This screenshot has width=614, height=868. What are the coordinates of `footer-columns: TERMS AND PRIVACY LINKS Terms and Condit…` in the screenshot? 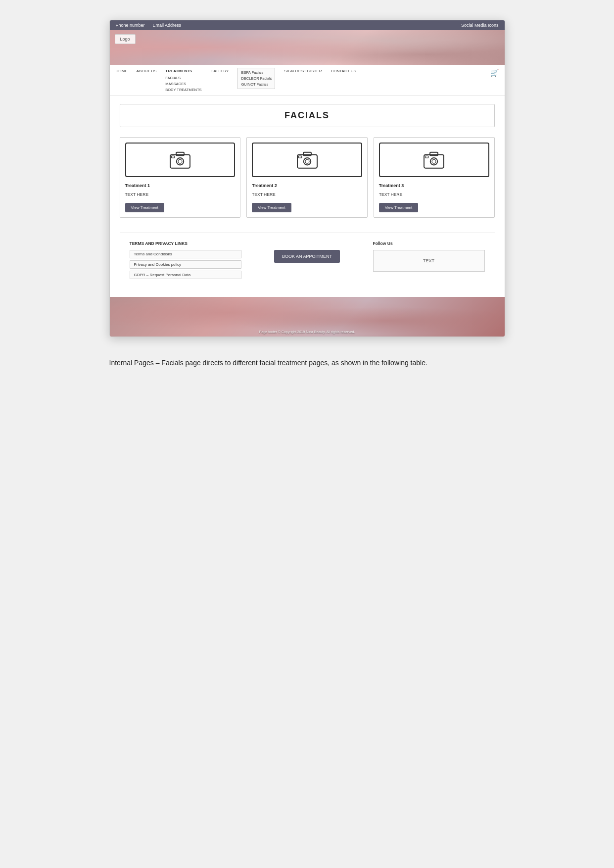 It's located at (307, 265).